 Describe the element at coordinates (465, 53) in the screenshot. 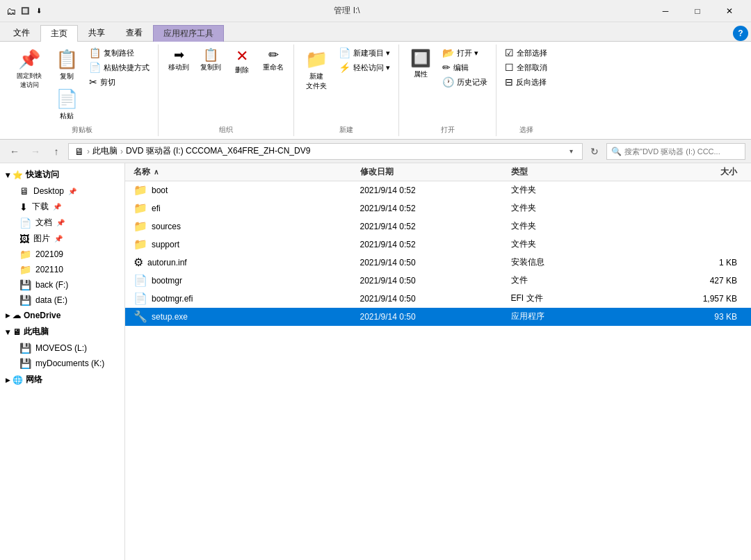

I see `open-button: 📂 打开 ▾` at that location.